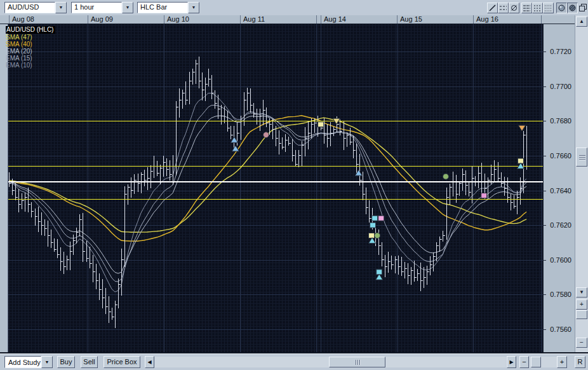  What do you see at coordinates (330, 362) in the screenshot?
I see `horizontal-scroll-track` at bounding box center [330, 362].